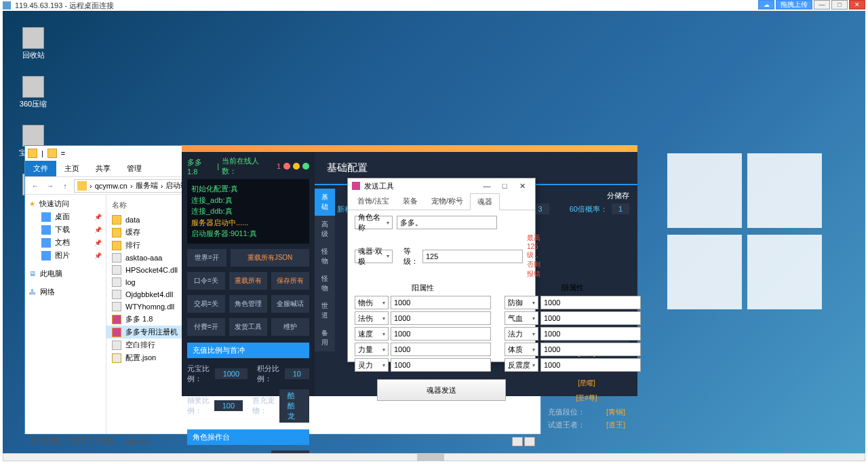  What do you see at coordinates (64, 5) in the screenshot?
I see `rdp-title-text: 119.45.63.193 - 远程桌面连接` at bounding box center [64, 5].